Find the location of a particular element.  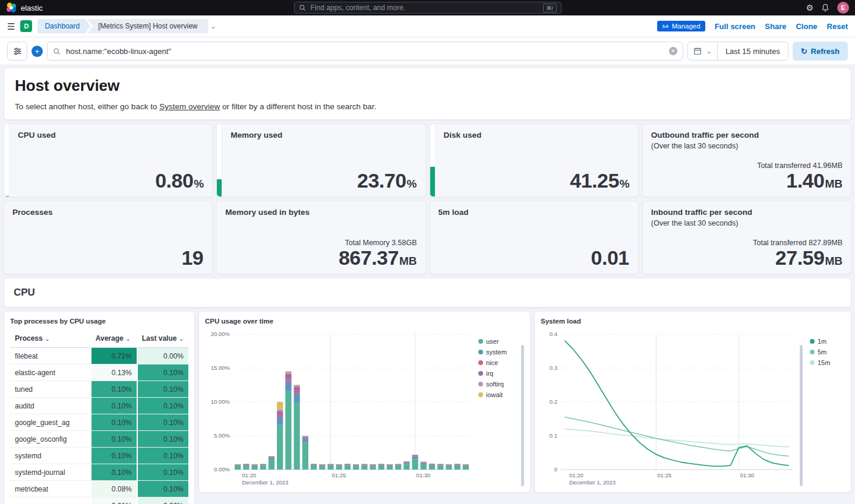

table-row: filebeat0.71%0.00% is located at coordinates (99, 356).